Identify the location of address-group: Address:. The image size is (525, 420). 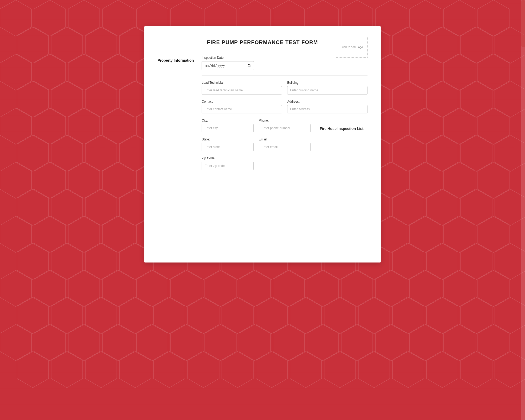
(327, 107).